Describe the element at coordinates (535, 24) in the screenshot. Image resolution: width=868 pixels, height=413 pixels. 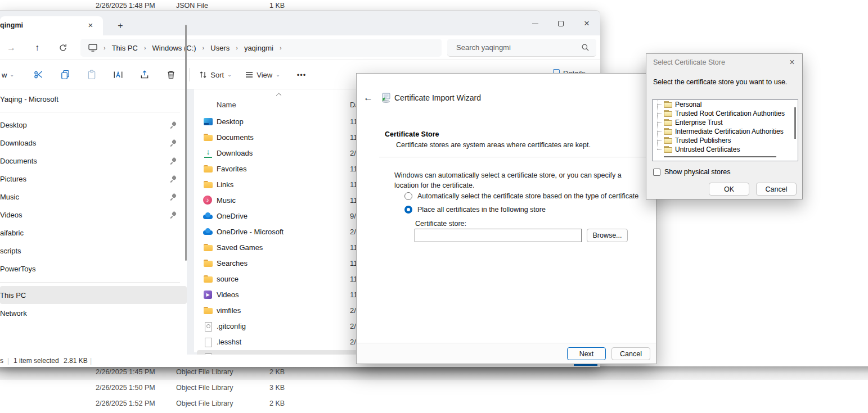
I see `minimize-button` at that location.